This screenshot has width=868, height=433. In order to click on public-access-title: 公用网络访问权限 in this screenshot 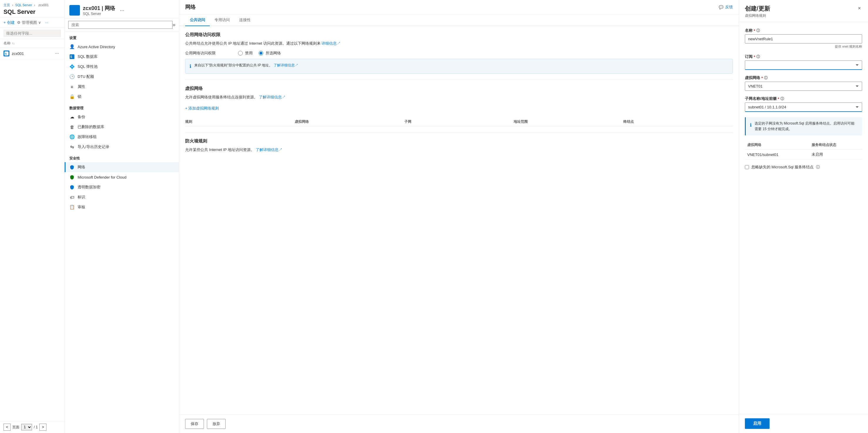, I will do `click(459, 35)`.